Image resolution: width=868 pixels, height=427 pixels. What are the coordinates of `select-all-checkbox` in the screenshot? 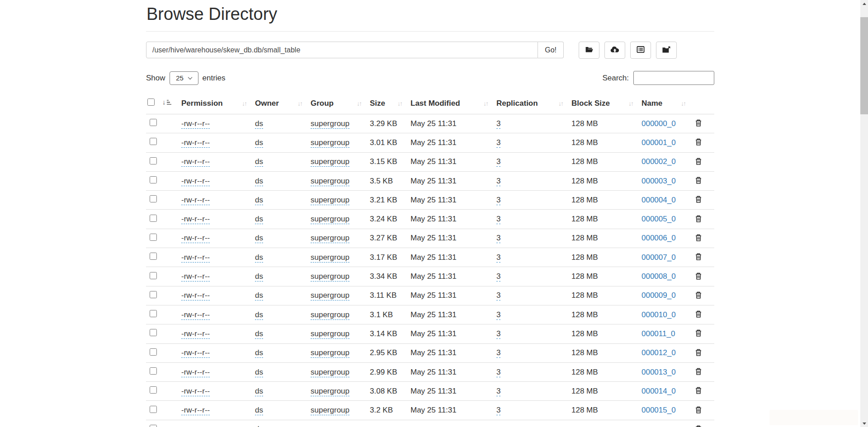 It's located at (151, 102).